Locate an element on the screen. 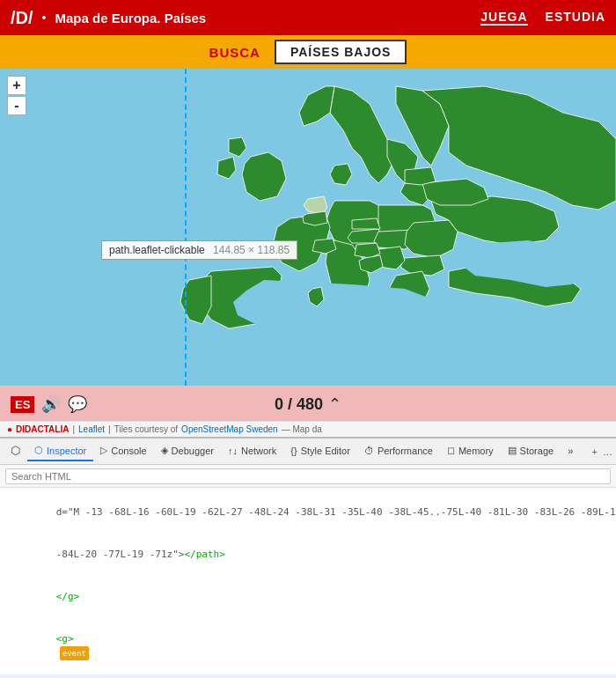  devtools-tab-more: » is located at coordinates (570, 452).